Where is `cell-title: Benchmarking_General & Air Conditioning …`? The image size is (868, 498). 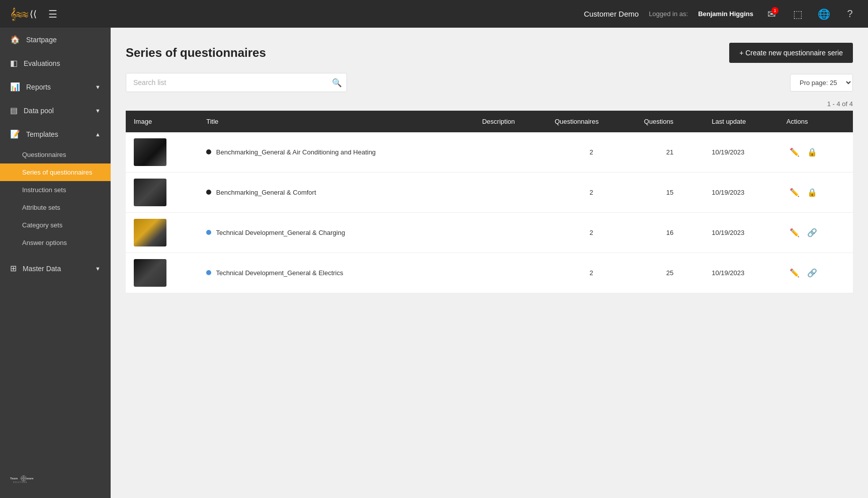 cell-title: Benchmarking_General & Air Conditioning … is located at coordinates (336, 152).